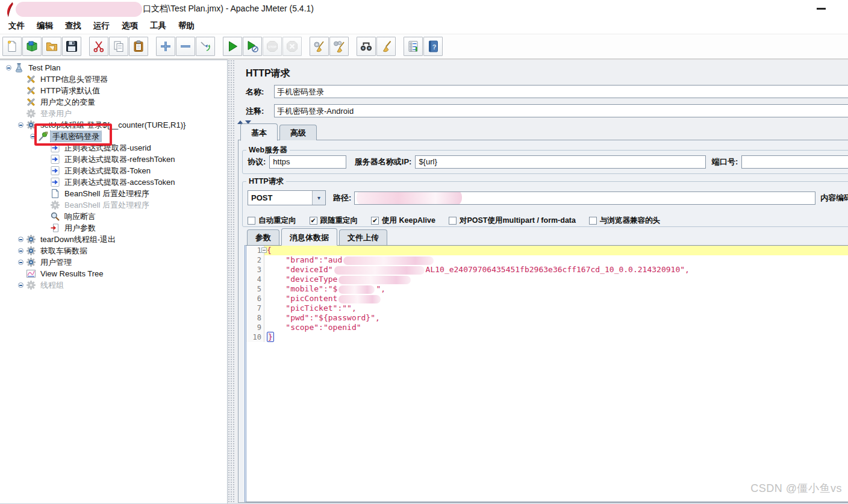 This screenshot has width=848, height=504. What do you see at coordinates (45, 26) in the screenshot?
I see `menu-item: 编辑` at bounding box center [45, 26].